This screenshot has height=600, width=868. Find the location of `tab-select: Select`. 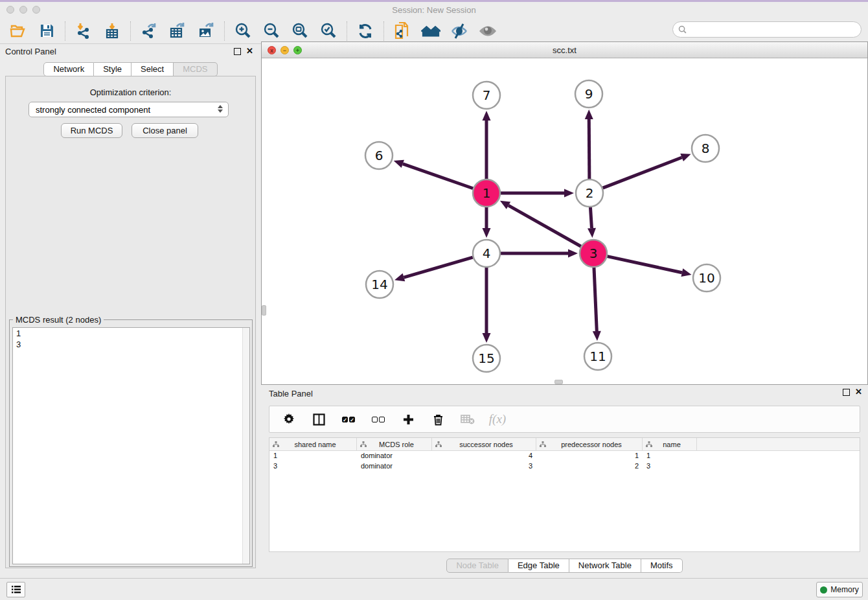

tab-select: Select is located at coordinates (153, 69).